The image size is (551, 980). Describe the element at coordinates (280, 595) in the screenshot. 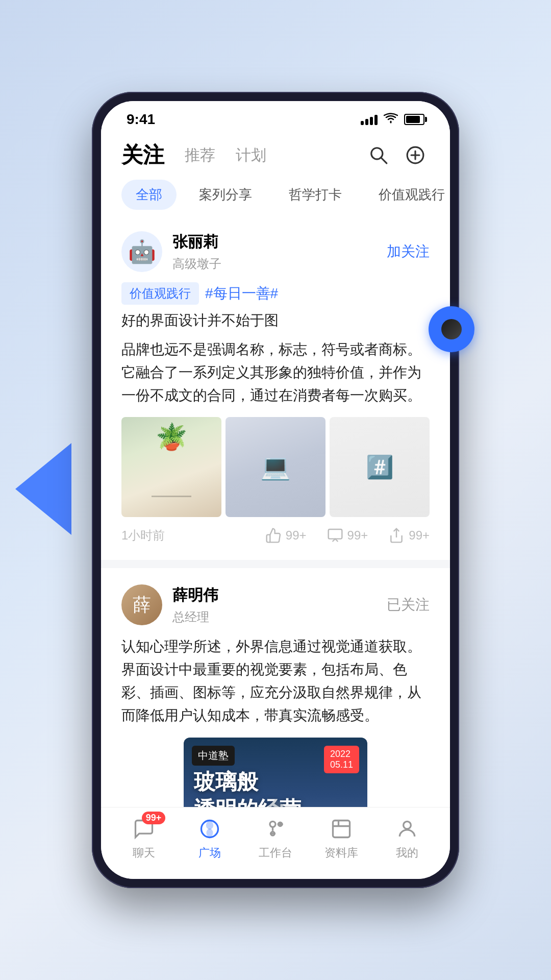

I see `author-name-2: 薛明伟` at that location.